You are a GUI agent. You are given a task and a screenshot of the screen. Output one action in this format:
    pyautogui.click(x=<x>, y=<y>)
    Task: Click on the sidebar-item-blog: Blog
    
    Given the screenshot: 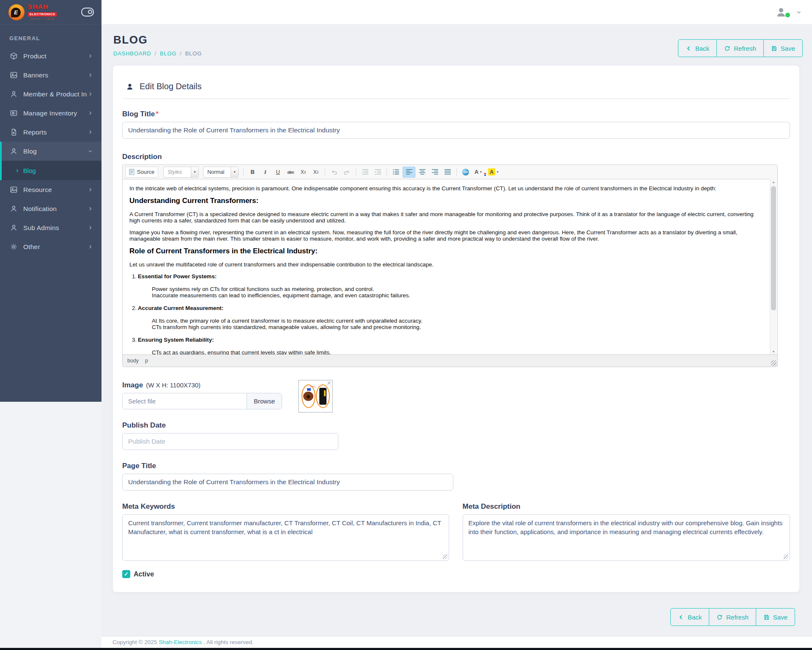 What is the action you would take?
    pyautogui.click(x=52, y=151)
    